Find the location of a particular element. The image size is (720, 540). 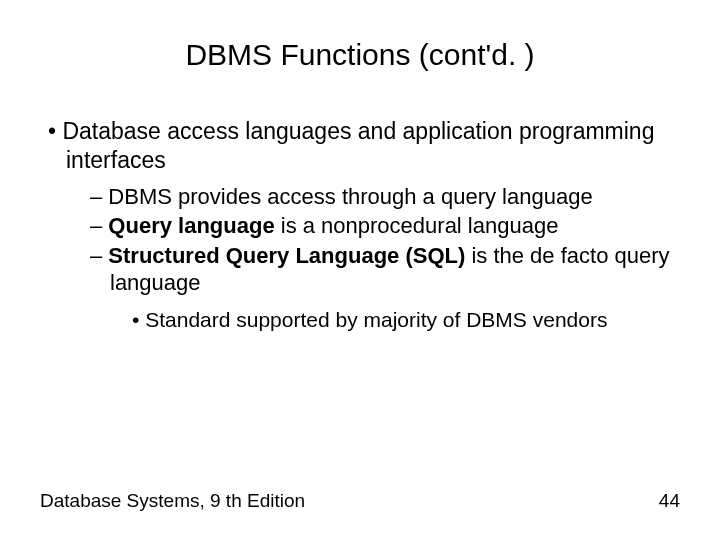

bullet-level2: Query language is a nonprocedural langua… is located at coordinates (360, 226).